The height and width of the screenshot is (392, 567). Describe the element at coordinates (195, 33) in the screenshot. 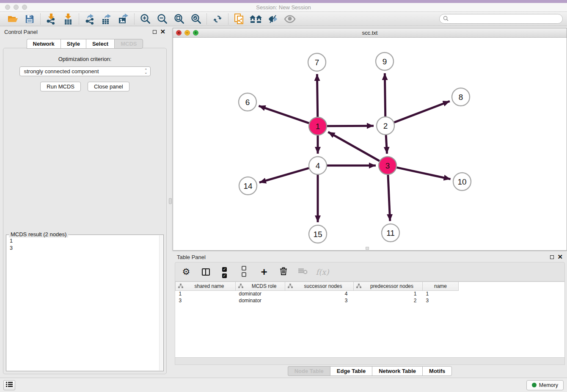

I see `network-maximize-icon: +` at that location.